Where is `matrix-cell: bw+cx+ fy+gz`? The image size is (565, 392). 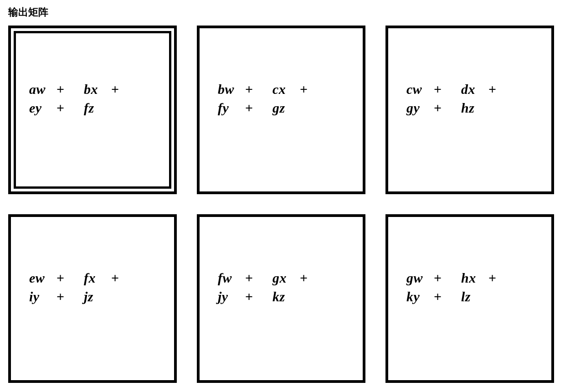 matrix-cell: bw+cx+ fy+gz is located at coordinates (281, 110).